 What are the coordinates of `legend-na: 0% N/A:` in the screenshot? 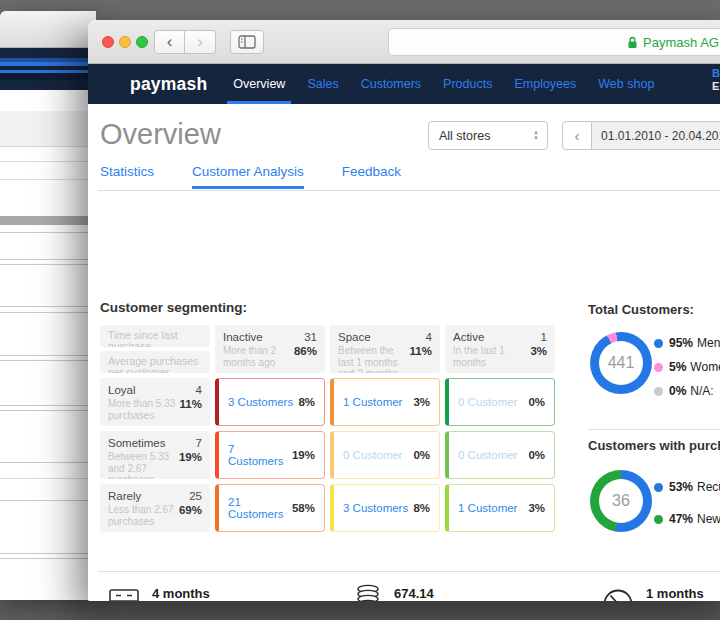 It's located at (684, 391).